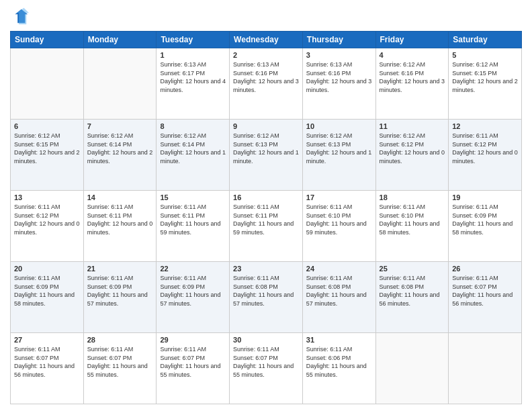 Image resolution: width=532 pixels, height=411 pixels. I want to click on day-number: 6, so click(47, 126).